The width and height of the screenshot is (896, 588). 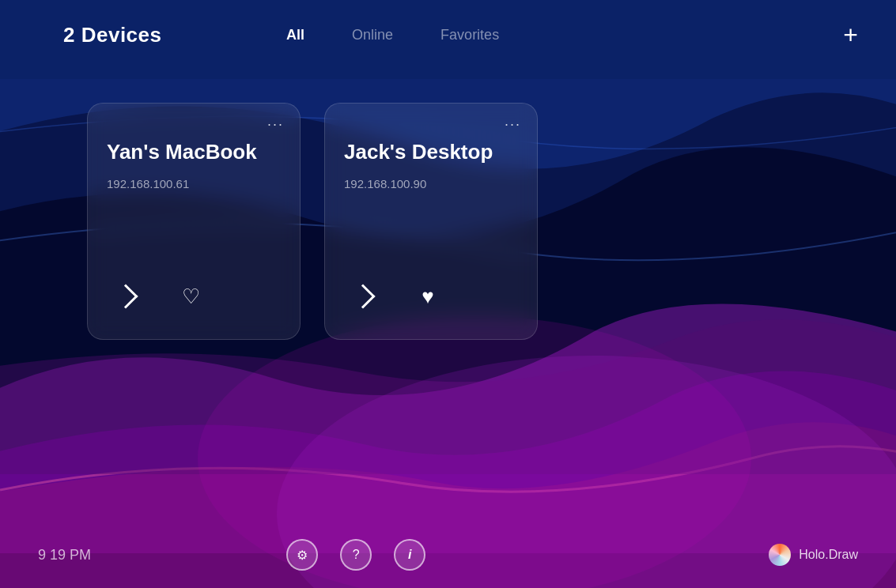 What do you see at coordinates (302, 555) in the screenshot?
I see `settings-button: ⚙` at bounding box center [302, 555].